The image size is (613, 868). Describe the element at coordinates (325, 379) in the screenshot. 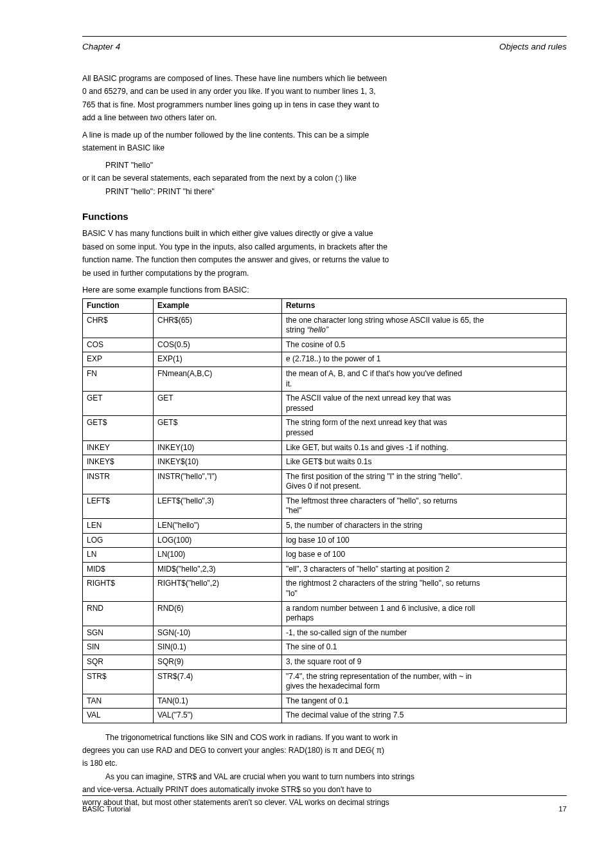

I see `table-row: FNFNmean(A,B,C)the mean of A, B, and C i…` at that location.